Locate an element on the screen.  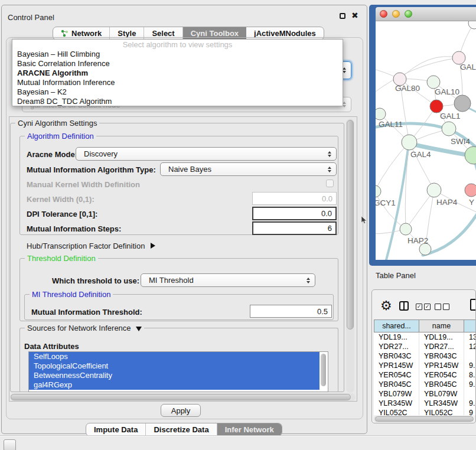
column-header-1: shared... is located at coordinates (397, 326).